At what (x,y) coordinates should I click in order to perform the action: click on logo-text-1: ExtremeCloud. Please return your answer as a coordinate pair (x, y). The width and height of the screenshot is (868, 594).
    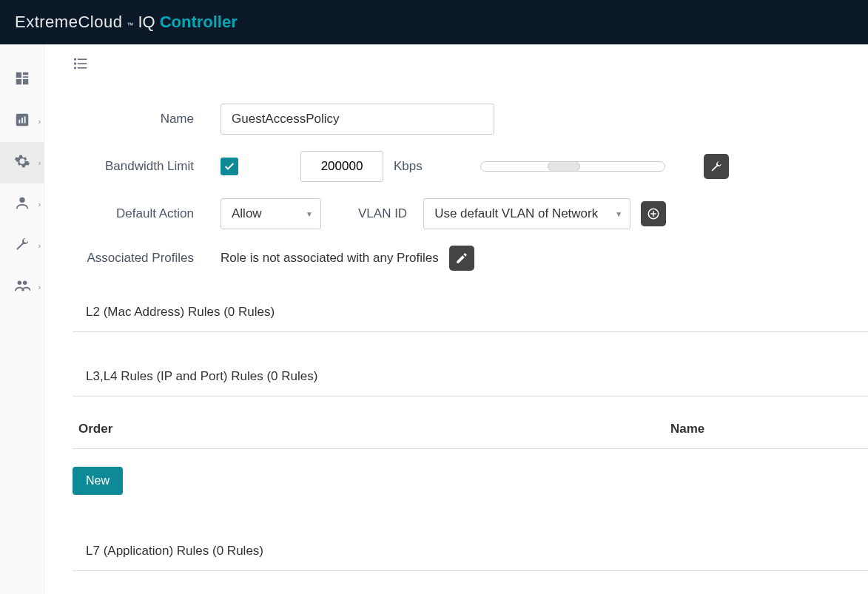
    Looking at the image, I should click on (68, 22).